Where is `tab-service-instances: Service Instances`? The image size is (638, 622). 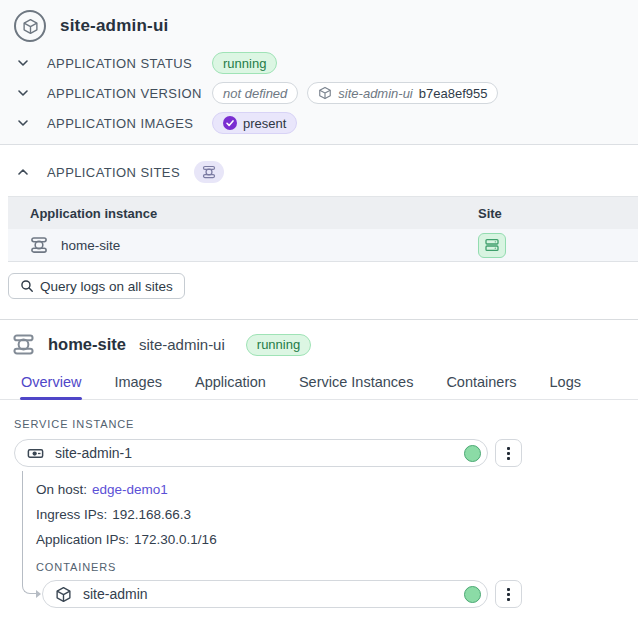
tab-service-instances: Service Instances is located at coordinates (356, 384).